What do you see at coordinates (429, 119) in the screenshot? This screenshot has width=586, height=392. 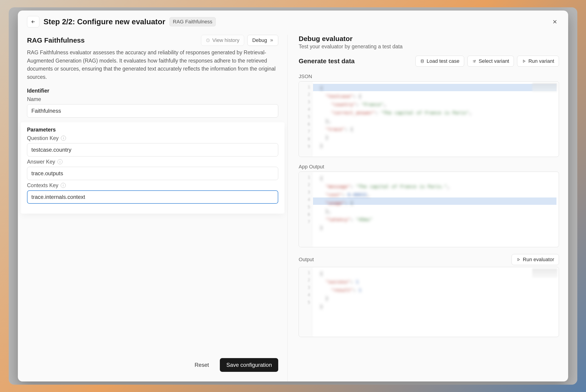 I see `json-content-blurred: { "testcase": { "country": "France", "co…` at bounding box center [429, 119].